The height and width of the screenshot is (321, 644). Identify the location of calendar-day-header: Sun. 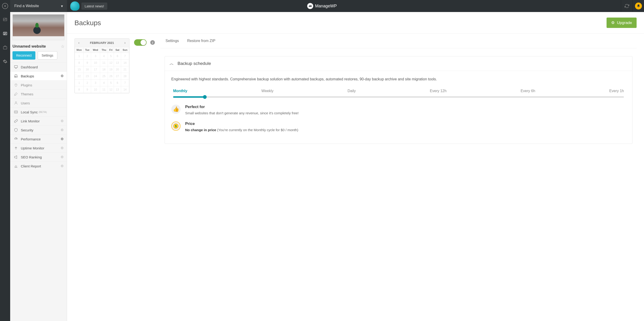
(125, 50).